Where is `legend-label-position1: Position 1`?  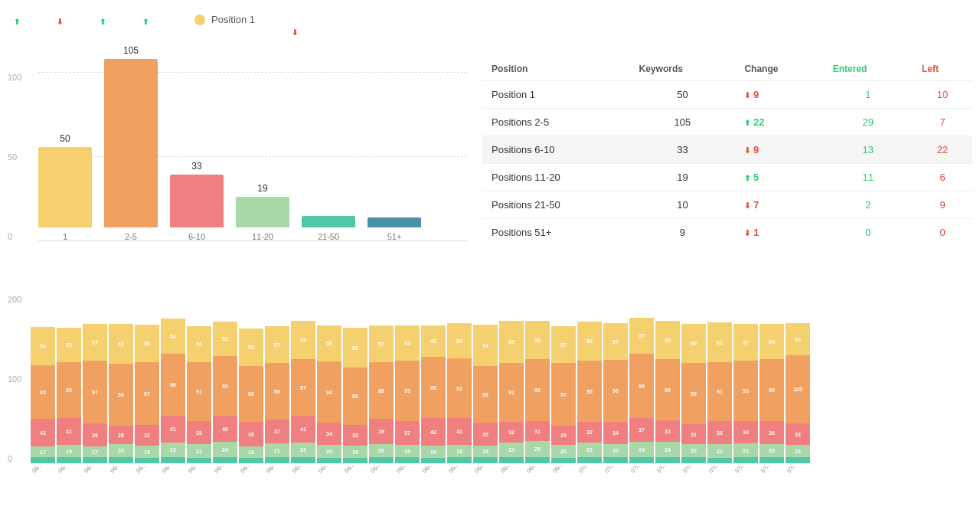
legend-label-position1: Position 1 is located at coordinates (233, 20).